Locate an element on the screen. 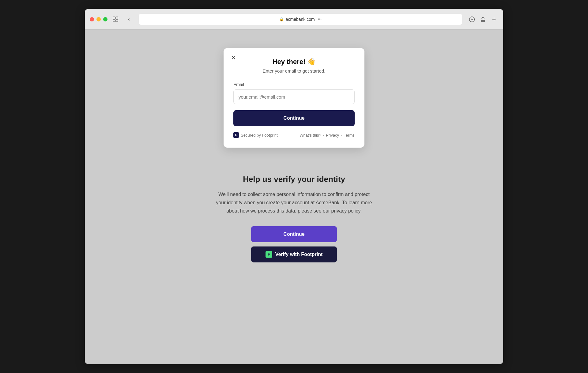 The image size is (588, 373). modal-footer: F Secured by Footprint What's this? · Pr… is located at coordinates (294, 135).